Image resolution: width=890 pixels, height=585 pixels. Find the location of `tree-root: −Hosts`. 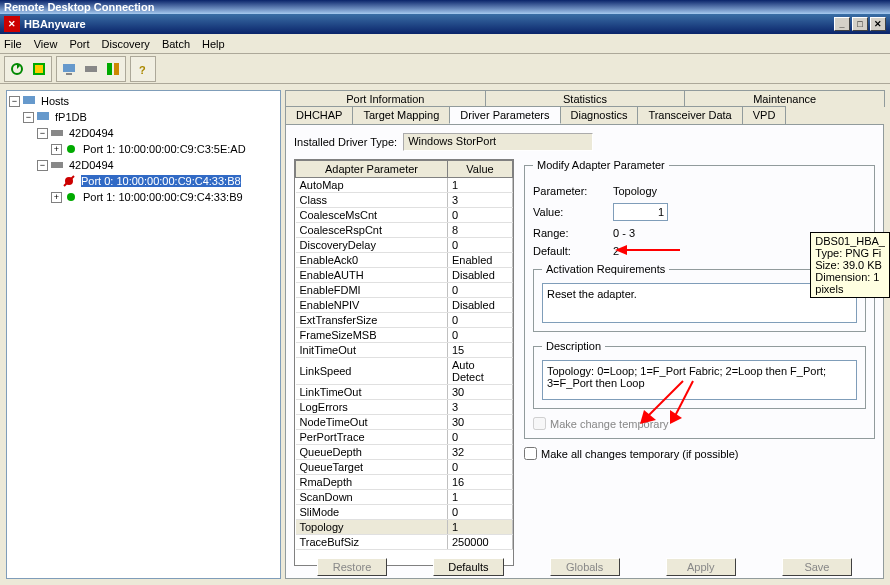

tree-root: −Hosts is located at coordinates (144, 101).